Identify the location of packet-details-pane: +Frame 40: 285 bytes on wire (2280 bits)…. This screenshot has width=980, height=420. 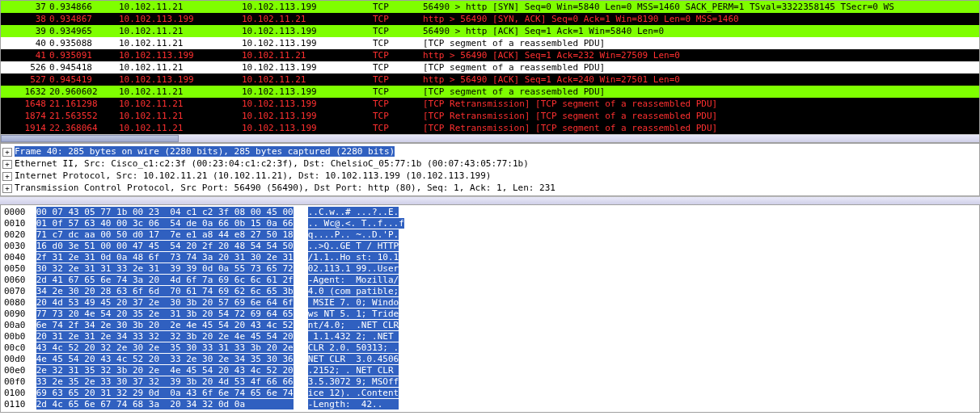
(490, 170).